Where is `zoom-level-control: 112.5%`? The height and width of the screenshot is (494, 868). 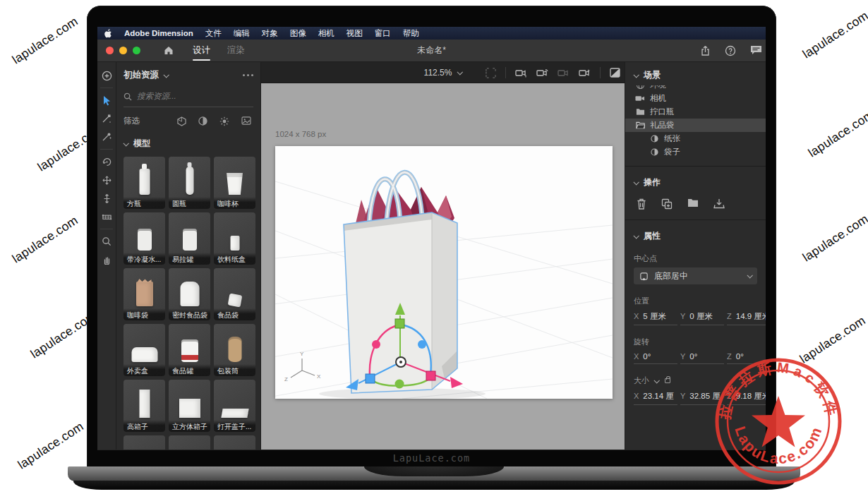
zoom-level-control: 112.5% is located at coordinates (443, 73).